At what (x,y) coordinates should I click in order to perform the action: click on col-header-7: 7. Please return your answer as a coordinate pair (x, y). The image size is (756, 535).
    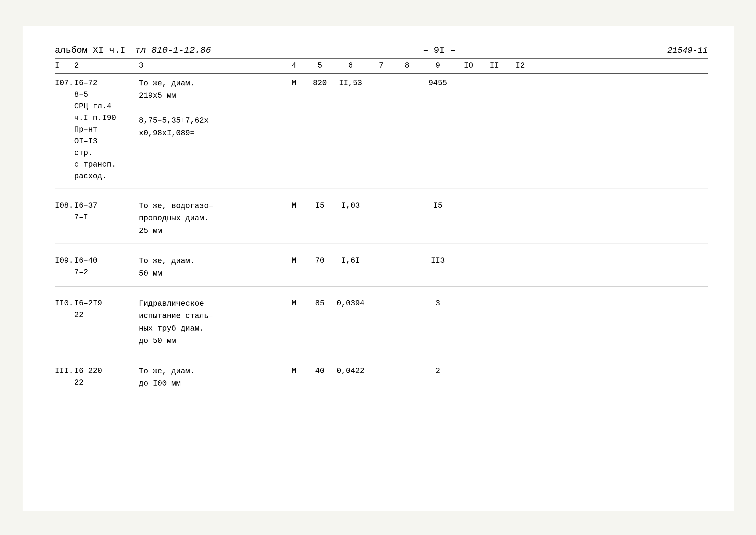
    Looking at the image, I should click on (381, 66).